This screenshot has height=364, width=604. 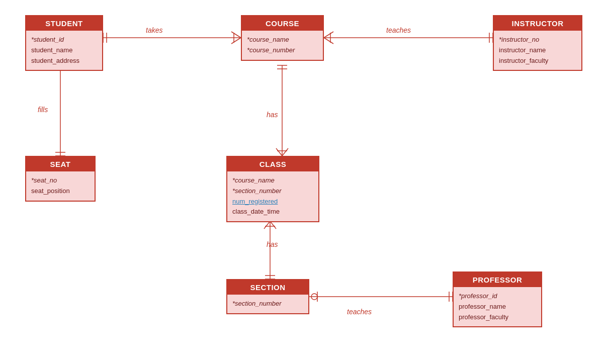 What do you see at coordinates (268, 304) in the screenshot?
I see `field-section-number: *section_number` at bounding box center [268, 304].